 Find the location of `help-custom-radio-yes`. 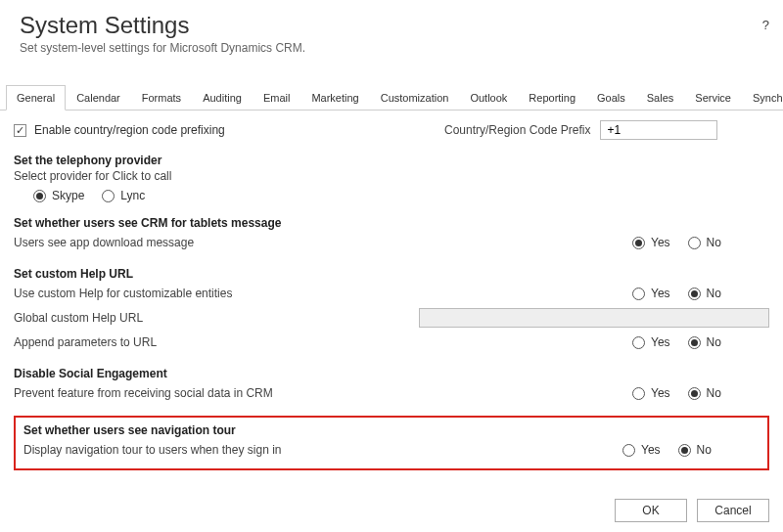

help-custom-radio-yes is located at coordinates (638, 293).